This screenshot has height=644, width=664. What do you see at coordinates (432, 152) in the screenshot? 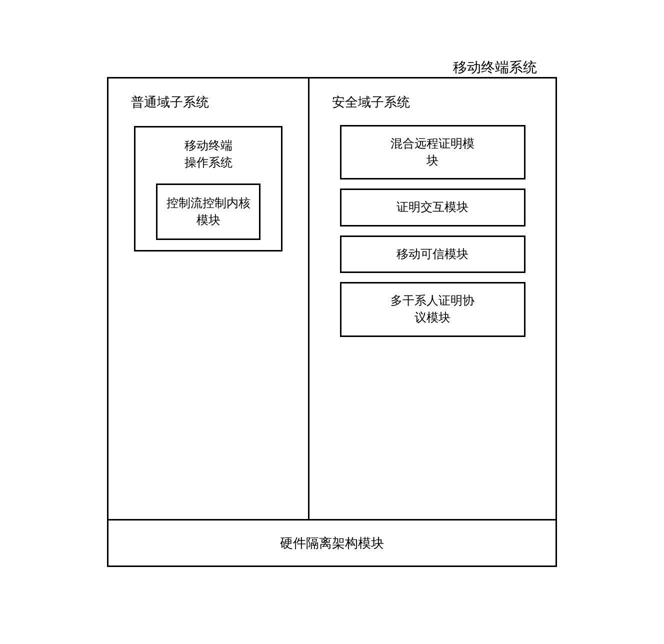
I see `module-title-1: 混合远程证明模块` at bounding box center [432, 152].